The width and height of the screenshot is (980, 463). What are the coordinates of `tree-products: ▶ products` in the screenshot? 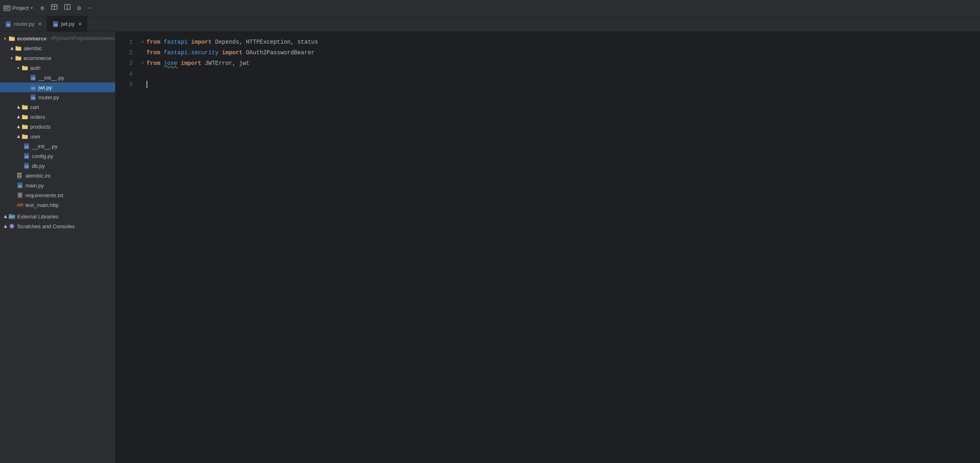 It's located at (58, 127).